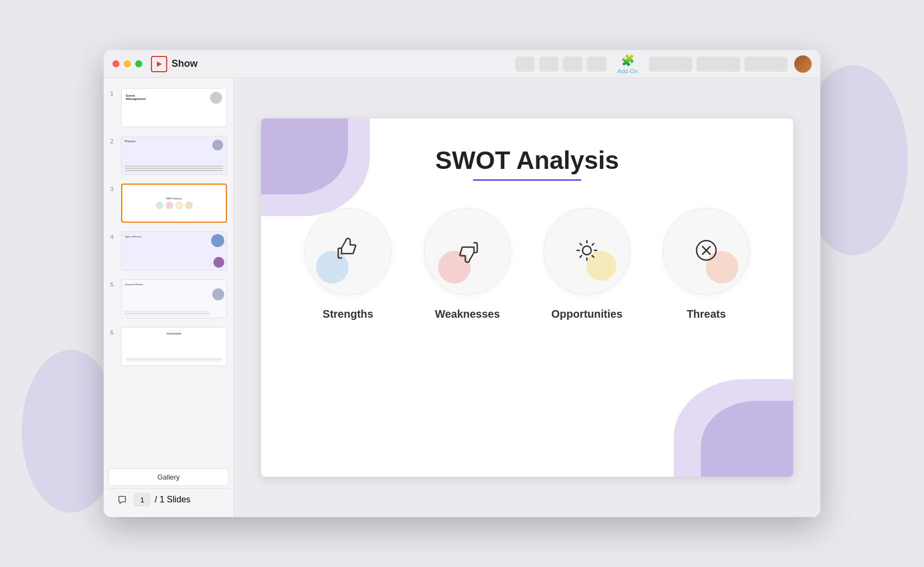  I want to click on slide-num-3: 3, so click(113, 189).